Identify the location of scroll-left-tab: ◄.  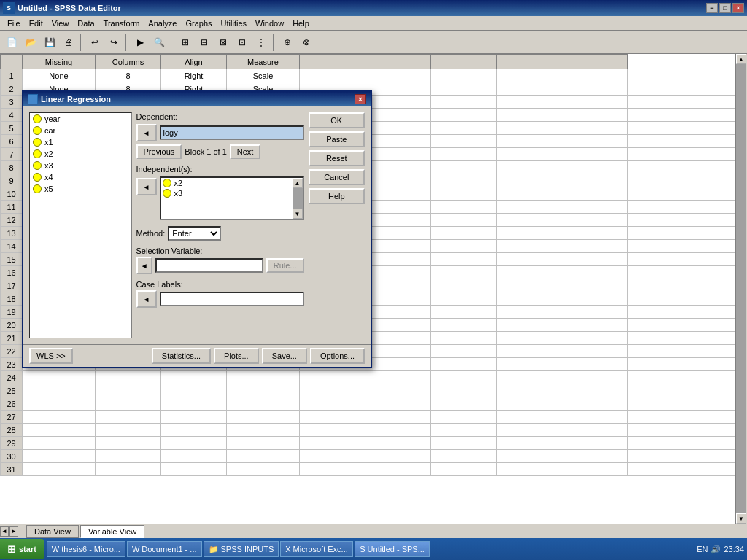
(4, 532).